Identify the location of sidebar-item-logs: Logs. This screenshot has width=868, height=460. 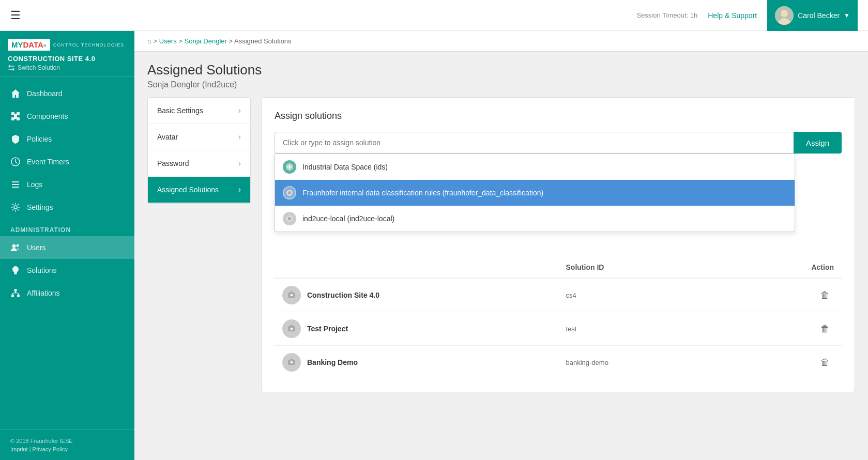
(67, 185).